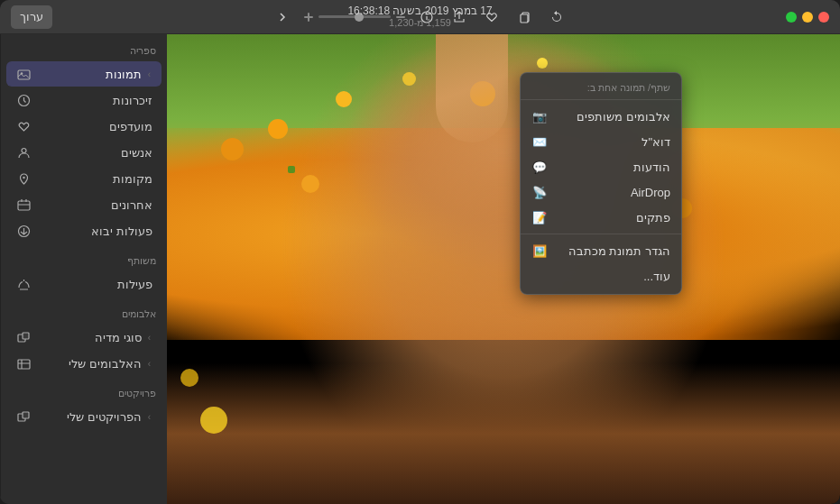  I want to click on activity-icon, so click(23, 284).